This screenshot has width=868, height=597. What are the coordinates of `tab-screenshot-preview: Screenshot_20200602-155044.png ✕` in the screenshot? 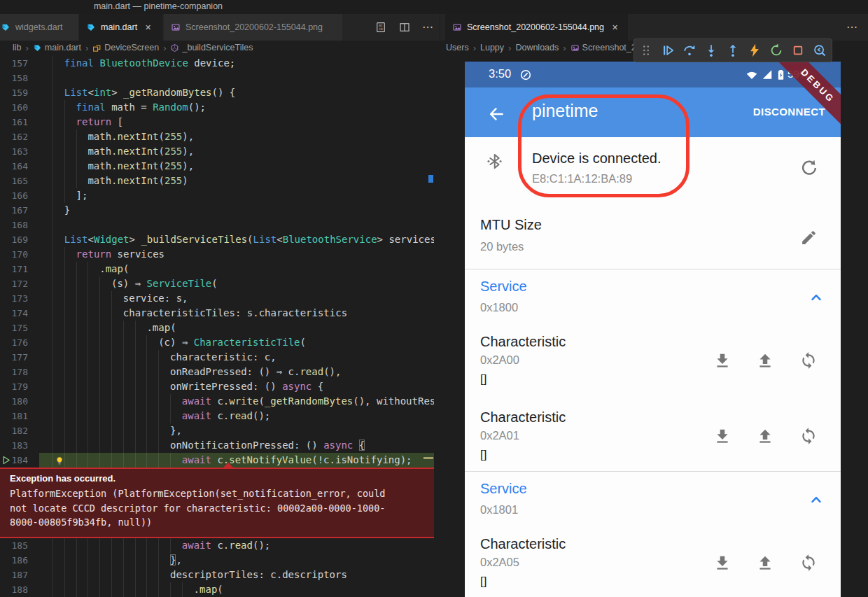 It's located at (537, 27).